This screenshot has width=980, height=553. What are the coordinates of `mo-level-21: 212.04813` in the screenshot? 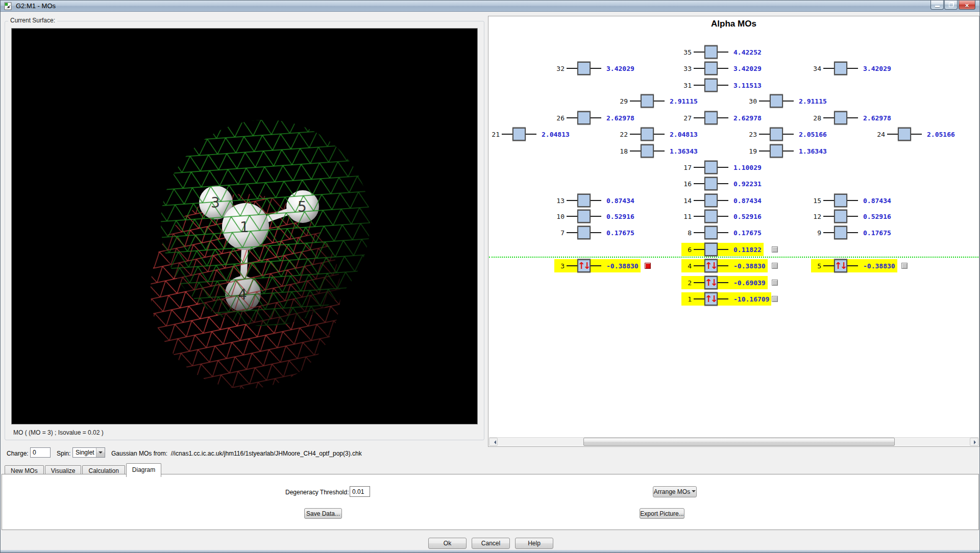 It's located at (531, 134).